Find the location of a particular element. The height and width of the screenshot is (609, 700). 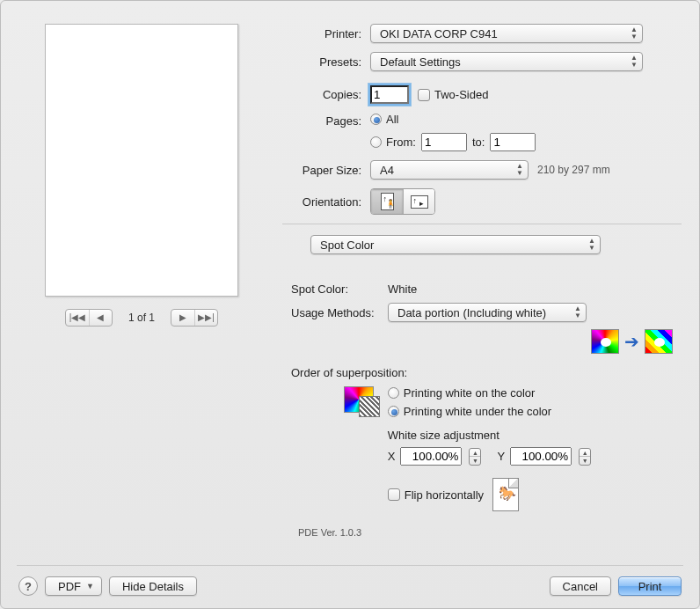

pages-options: All From: to: is located at coordinates (453, 132).